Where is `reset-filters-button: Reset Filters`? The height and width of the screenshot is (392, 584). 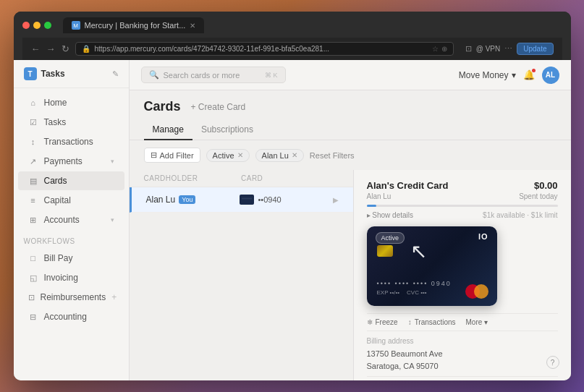 reset-filters-button: Reset Filters is located at coordinates (332, 155).